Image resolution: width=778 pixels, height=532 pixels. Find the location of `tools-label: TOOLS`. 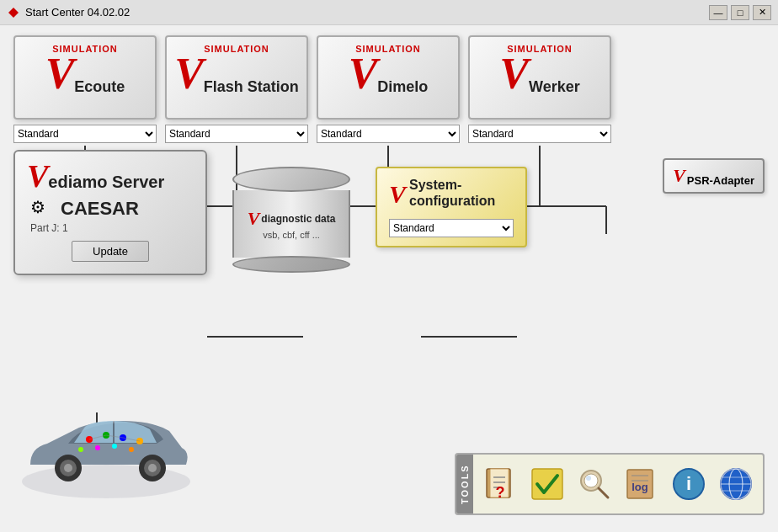

tools-label: TOOLS is located at coordinates (465, 484).